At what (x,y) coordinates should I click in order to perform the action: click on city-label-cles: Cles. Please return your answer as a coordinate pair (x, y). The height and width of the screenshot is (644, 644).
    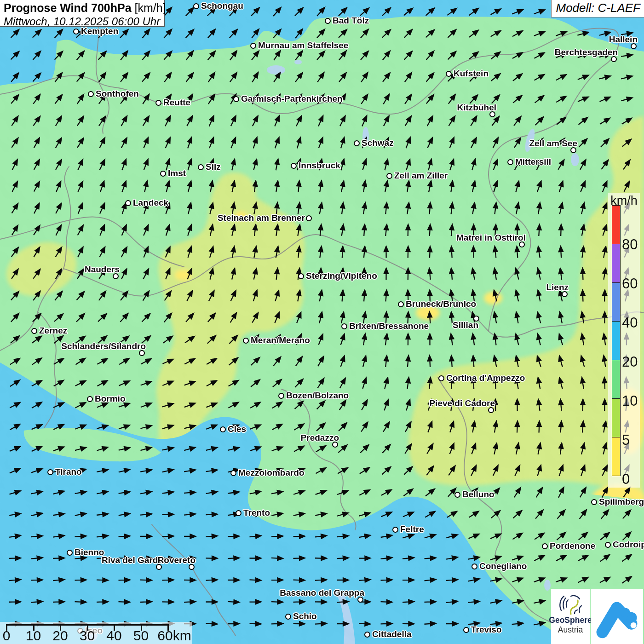
    Looking at the image, I should click on (237, 429).